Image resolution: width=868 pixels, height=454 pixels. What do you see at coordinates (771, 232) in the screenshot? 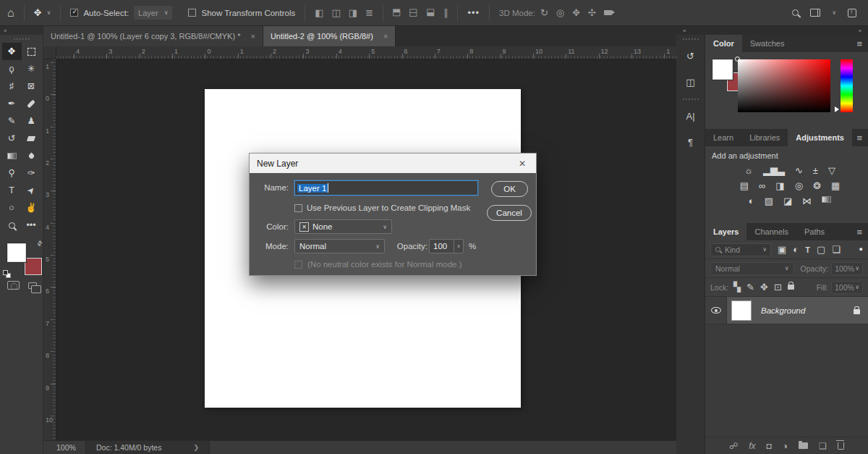
I see `tab-channels: Channels` at bounding box center [771, 232].